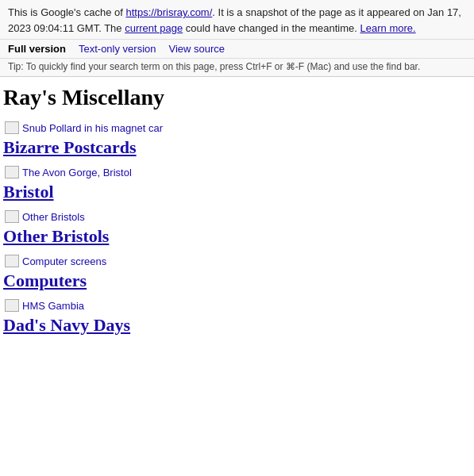  Describe the element at coordinates (270, 29) in the screenshot. I see `cache-notice-text-3: could have changed in the meantime.` at that location.